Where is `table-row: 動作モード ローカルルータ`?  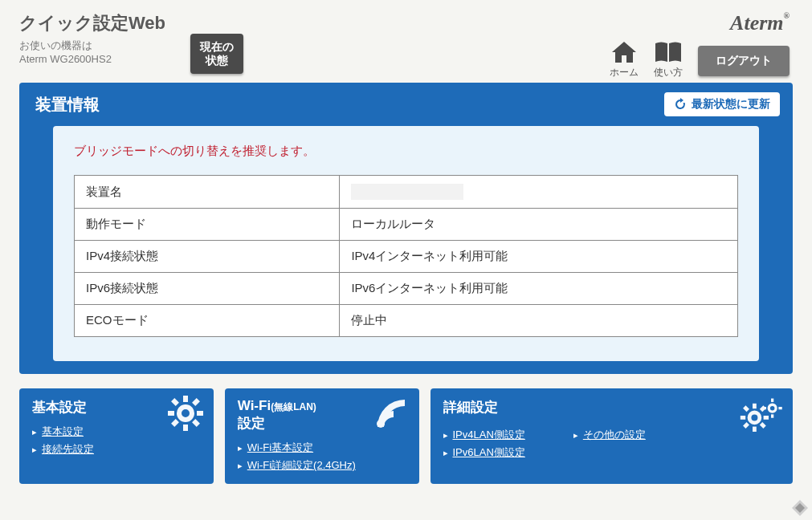
table-row: 動作モード ローカルルータ is located at coordinates (406, 225).